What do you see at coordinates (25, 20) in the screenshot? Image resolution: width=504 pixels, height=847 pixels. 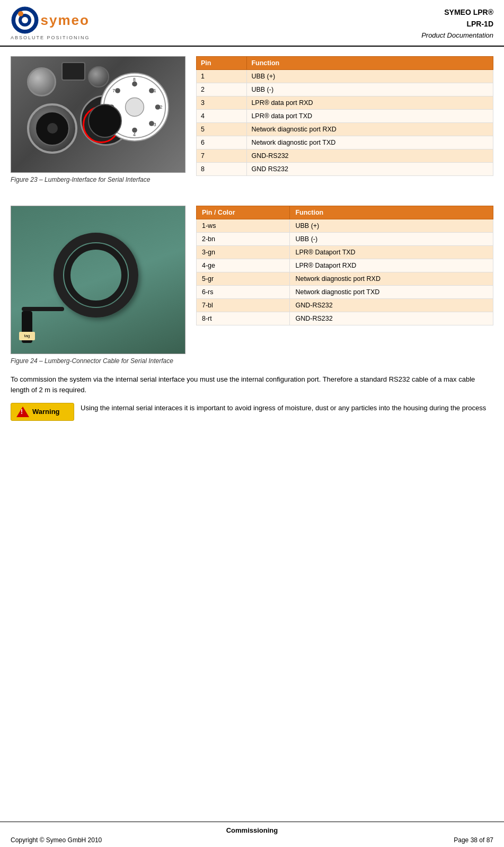 I see `logo-icon` at bounding box center [25, 20].